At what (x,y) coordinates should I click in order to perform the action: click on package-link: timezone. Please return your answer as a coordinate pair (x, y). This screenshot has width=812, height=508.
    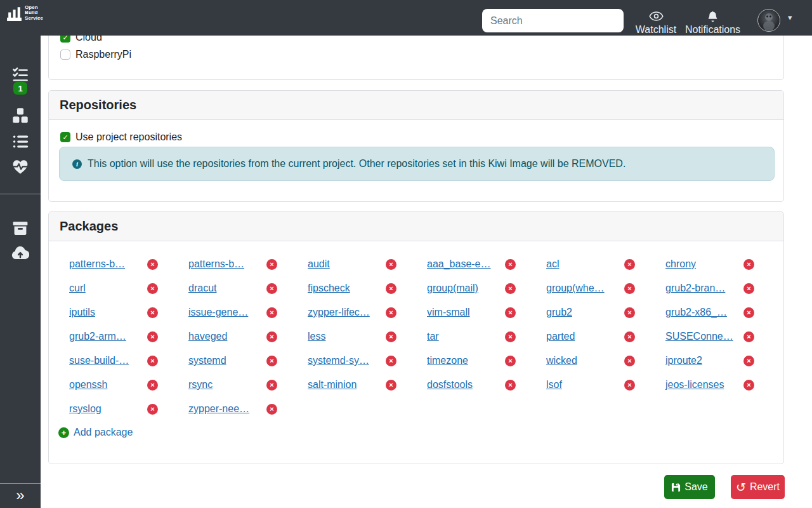
    Looking at the image, I should click on (448, 361).